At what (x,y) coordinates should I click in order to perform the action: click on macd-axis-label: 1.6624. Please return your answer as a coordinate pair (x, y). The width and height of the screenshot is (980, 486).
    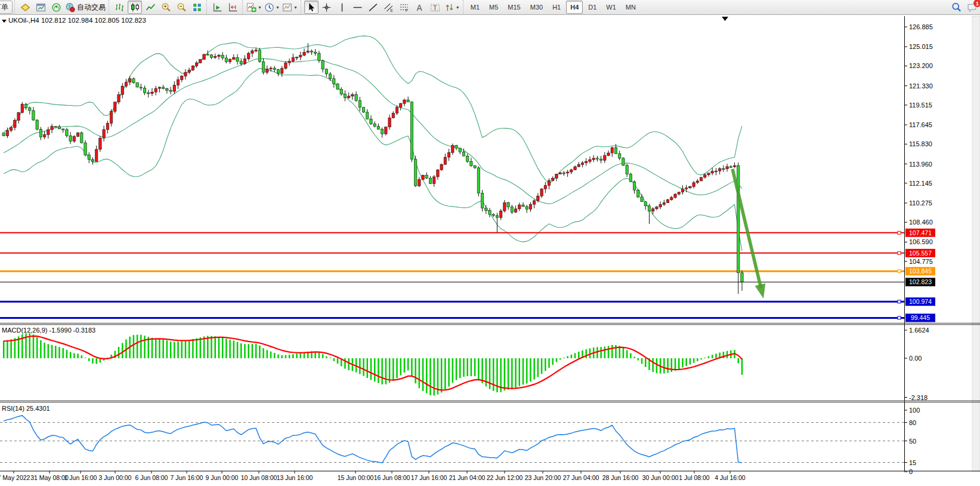
    Looking at the image, I should click on (919, 330).